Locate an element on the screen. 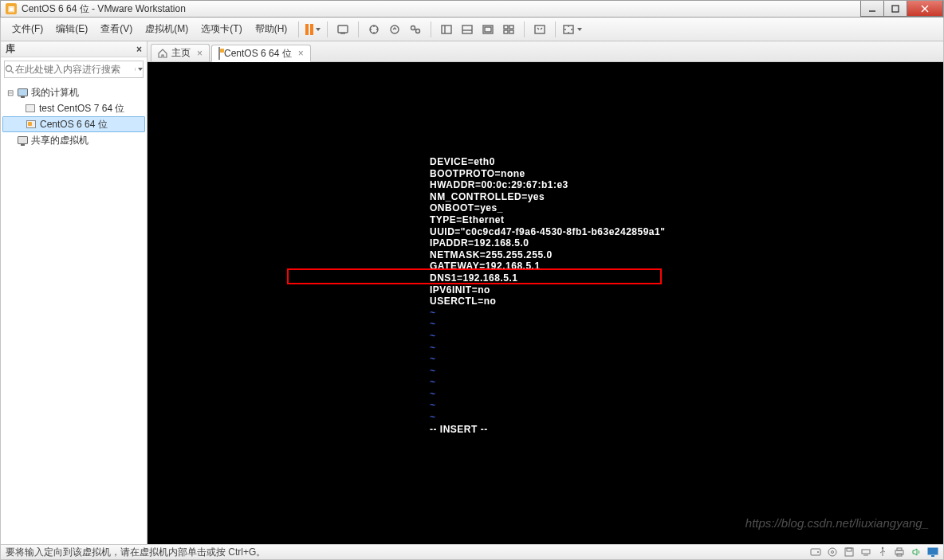 Image resolution: width=944 pixels, height=560 pixels. tree-root-my-computer: ⊟ 我的计算机 is located at coordinates (73, 92).